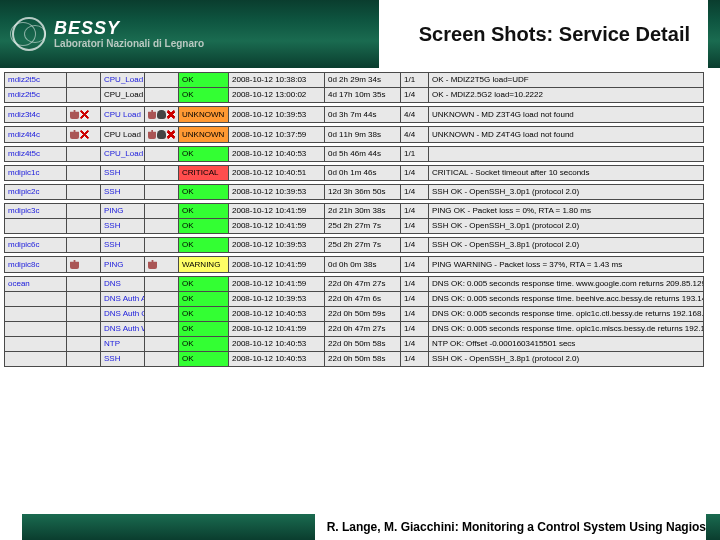  Describe the element at coordinates (112, 284) in the screenshot. I see `service-link: DNS` at that location.